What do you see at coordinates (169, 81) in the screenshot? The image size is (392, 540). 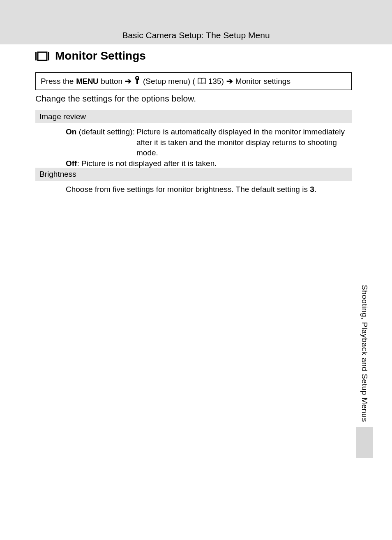 I see `nav-setup-menu-label: (Setup menu) (` at bounding box center [169, 81].